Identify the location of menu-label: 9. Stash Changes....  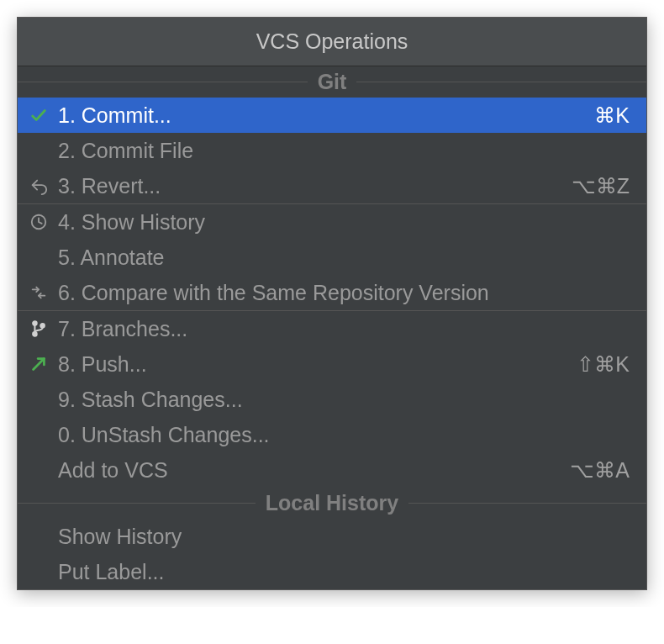
(335, 400).